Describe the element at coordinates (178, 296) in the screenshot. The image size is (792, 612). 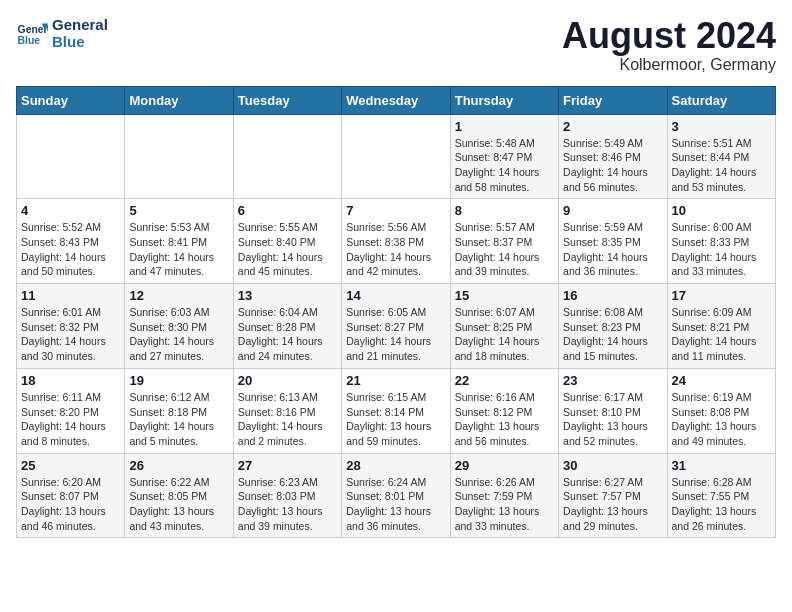
I see `day-number: 12` at that location.